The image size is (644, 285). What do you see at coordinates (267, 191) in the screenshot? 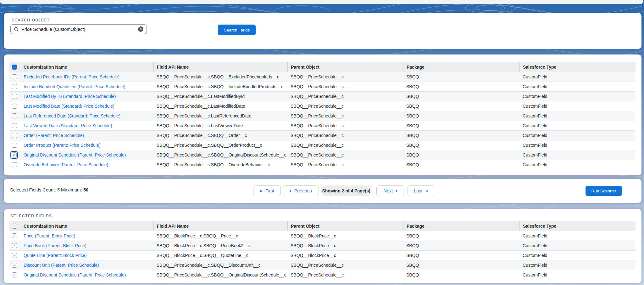
I see `first-page-button: « First` at bounding box center [267, 191].